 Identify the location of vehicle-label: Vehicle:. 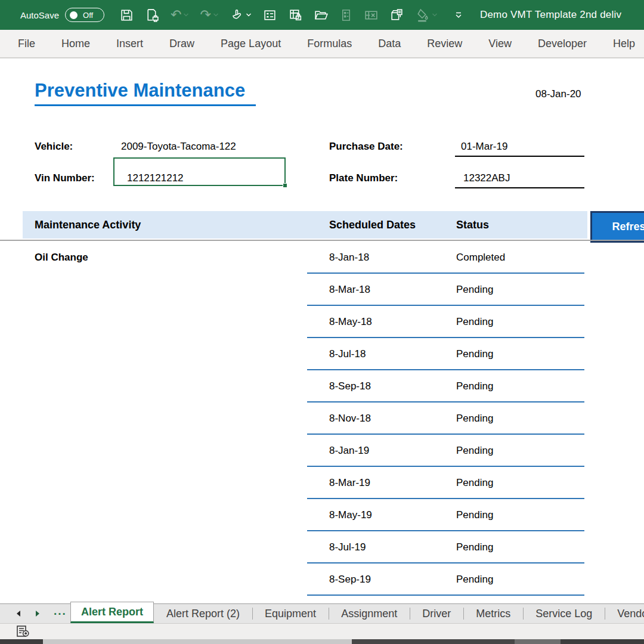
(54, 147).